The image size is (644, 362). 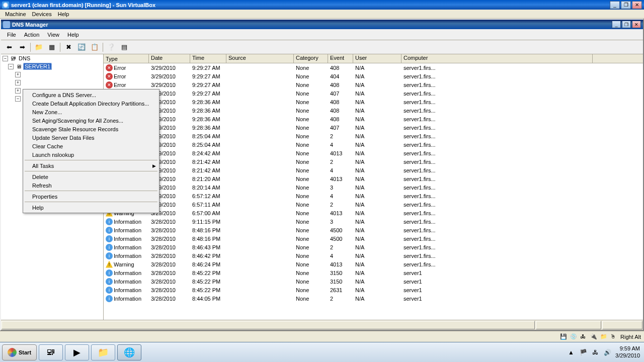 I want to click on ctx-update-data-files: Update Server Data Files, so click(x=91, y=138).